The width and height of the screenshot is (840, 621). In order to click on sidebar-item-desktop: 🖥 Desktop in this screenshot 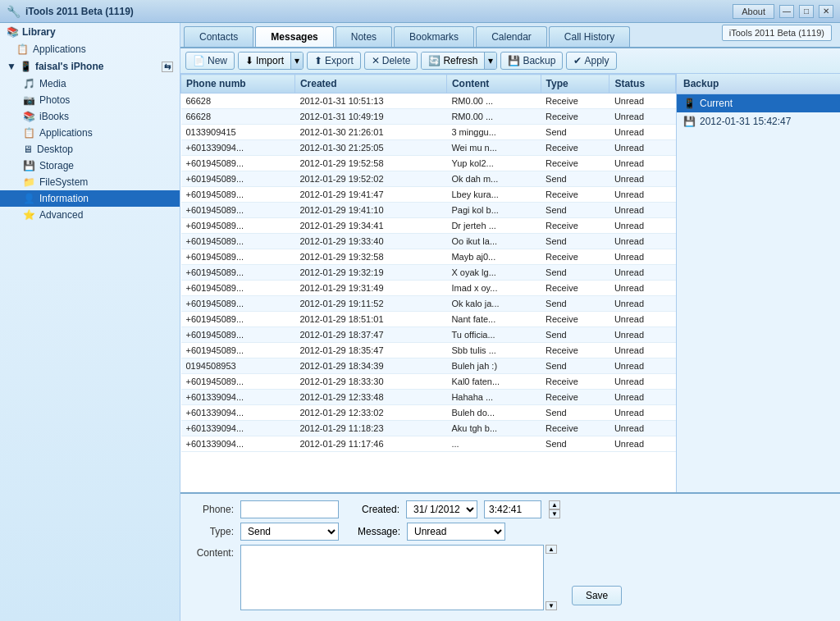, I will do `click(90, 149)`.